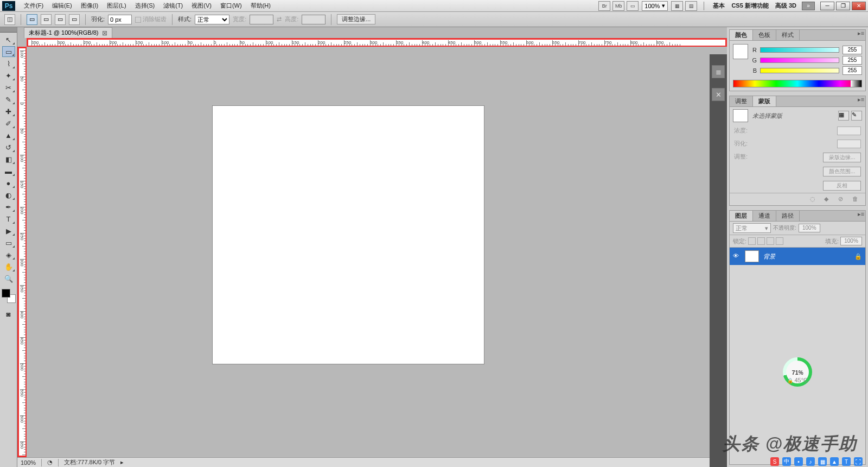  What do you see at coordinates (786, 5) in the screenshot?
I see `workspace-3d: 高级 3D` at bounding box center [786, 5].